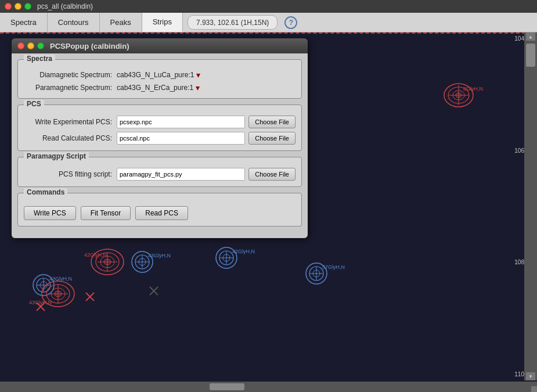 This screenshot has height=392, width=537. What do you see at coordinates (31, 46) in the screenshot?
I see `popup-controls` at bounding box center [31, 46].